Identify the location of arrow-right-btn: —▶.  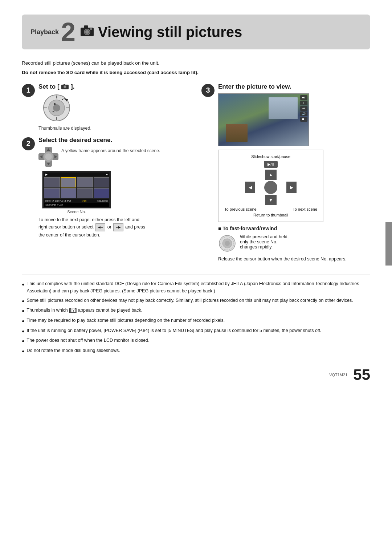
(118, 227).